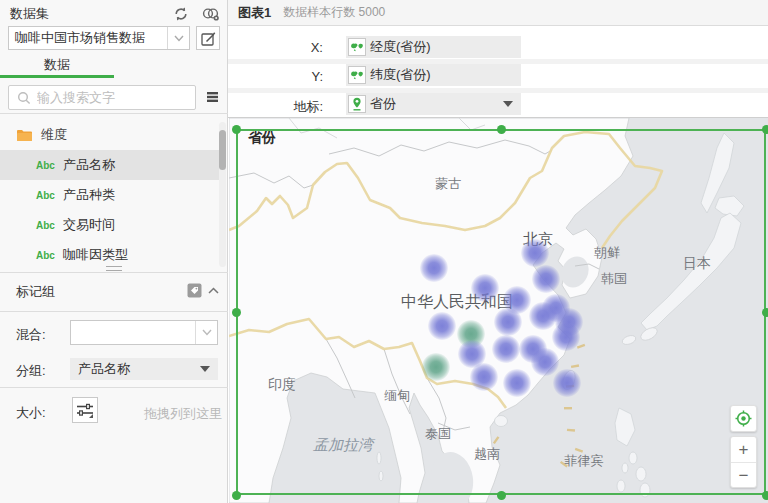  What do you see at coordinates (42, 135) in the screenshot?
I see `dimensions-header: 维度` at bounding box center [42, 135].